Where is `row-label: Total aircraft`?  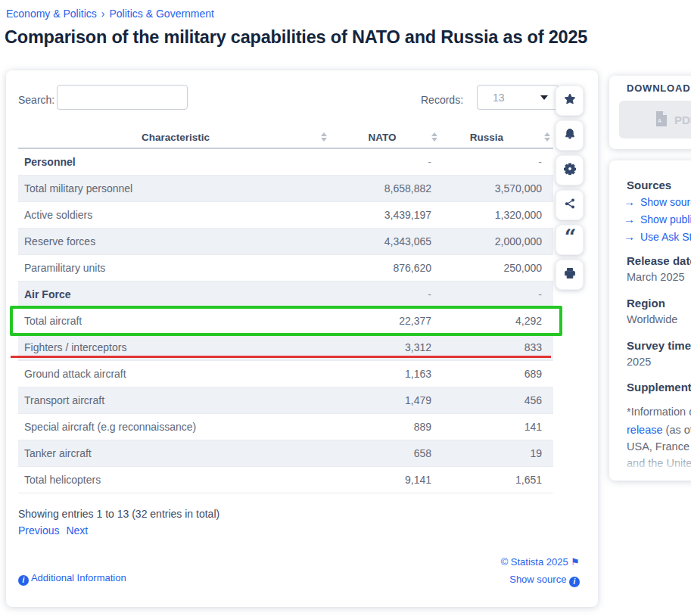 row-label: Total aircraft is located at coordinates (176, 321).